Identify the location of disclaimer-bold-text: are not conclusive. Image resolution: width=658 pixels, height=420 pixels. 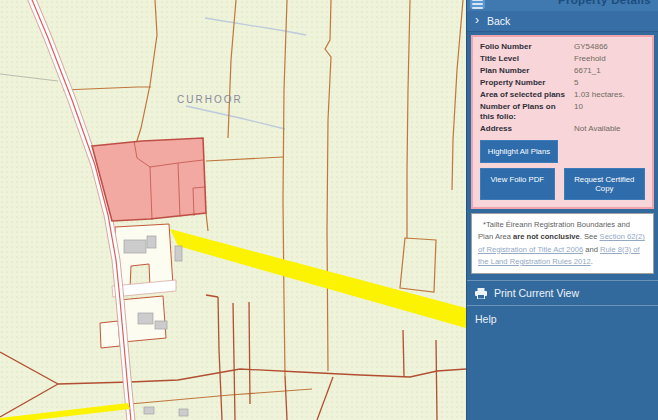
(546, 236).